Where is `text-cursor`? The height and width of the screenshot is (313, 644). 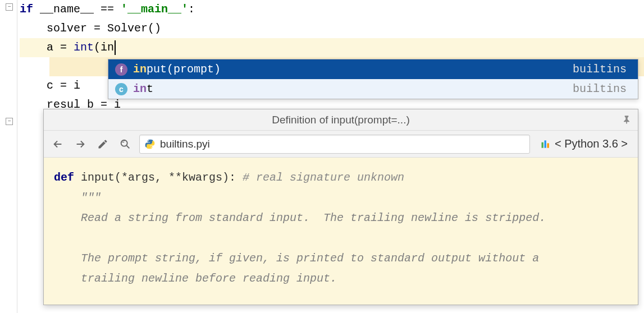 text-cursor is located at coordinates (115, 48).